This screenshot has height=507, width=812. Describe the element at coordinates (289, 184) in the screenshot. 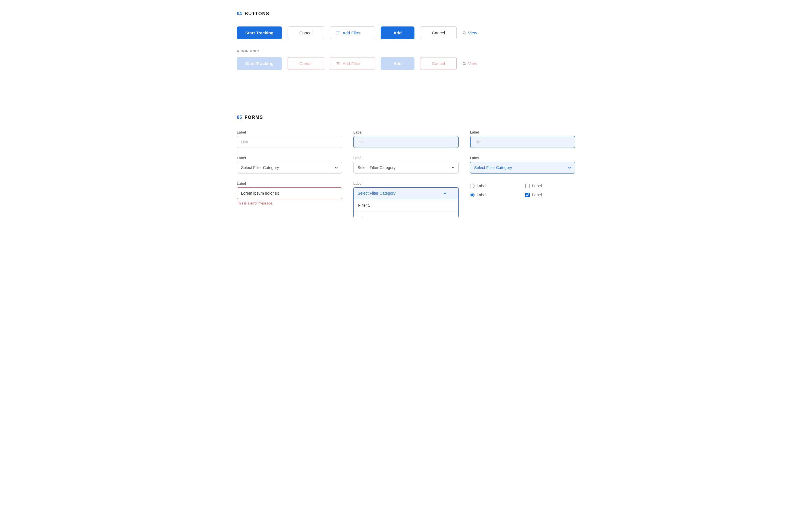

I see `field-label-7: Label` at that location.